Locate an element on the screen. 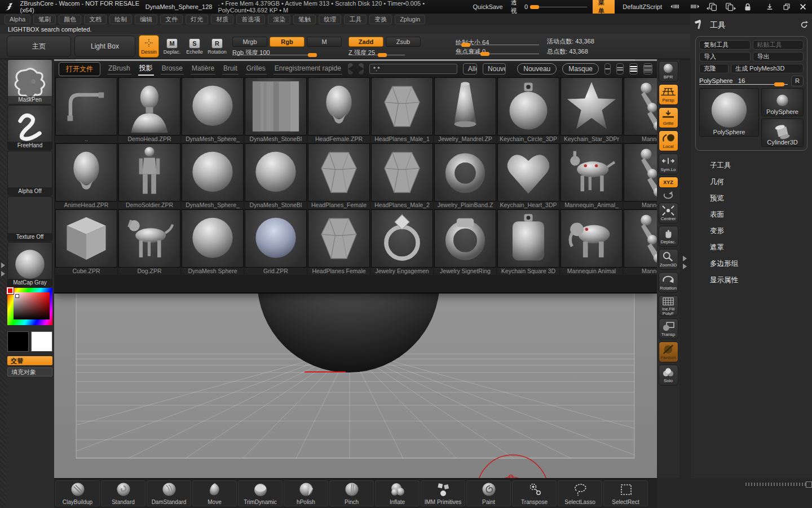 The width and height of the screenshot is (812, 508). divider-arrow-icon is located at coordinates (685, 259).